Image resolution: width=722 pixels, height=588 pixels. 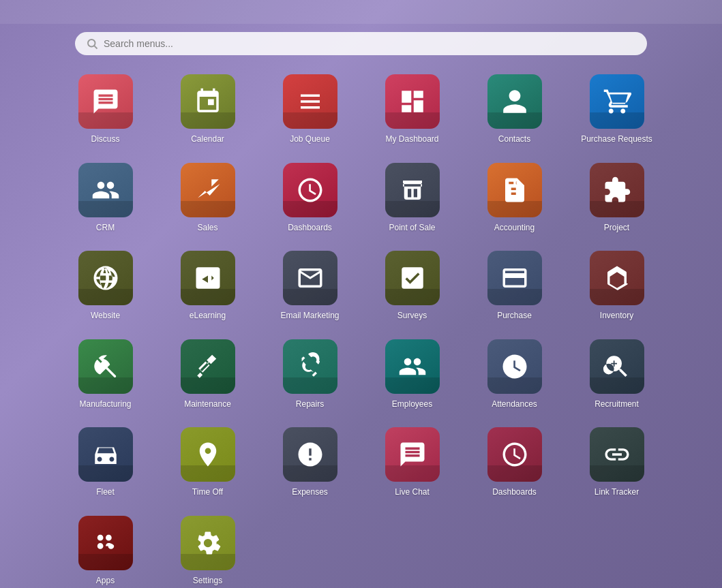 I want to click on app-label-crm: CRM, so click(x=105, y=228).